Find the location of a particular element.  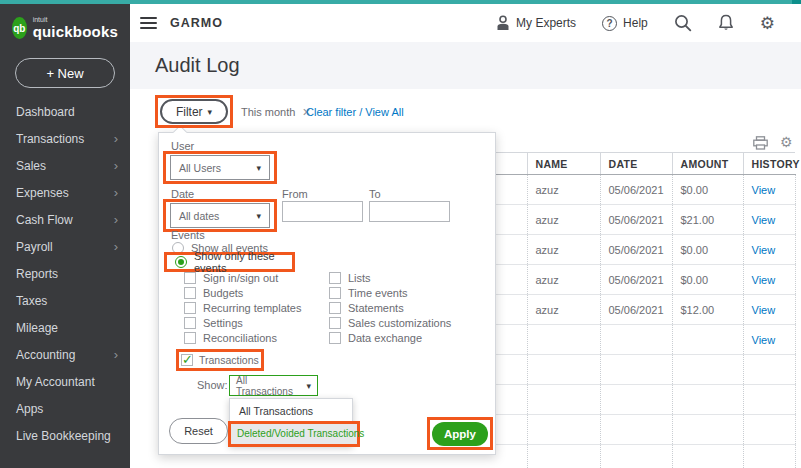

sidebar-item-reports: Reports is located at coordinates (65, 274).